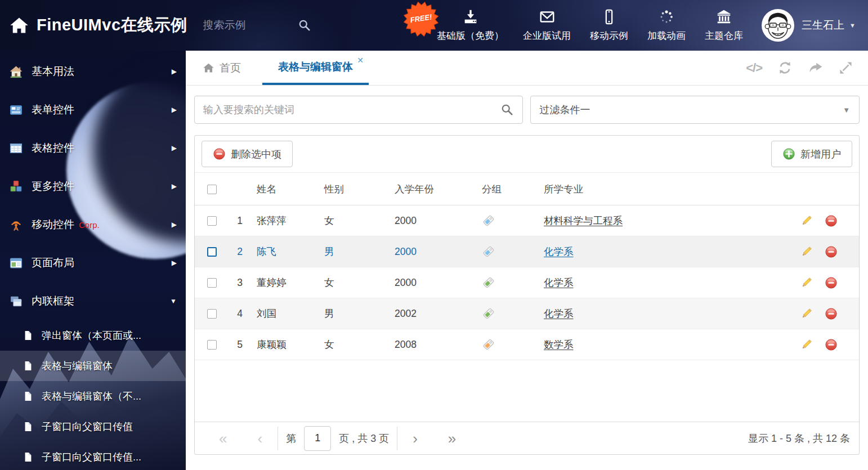 This screenshot has width=868, height=470. Describe the element at coordinates (222, 68) in the screenshot. I see `tab-home: 首页` at that location.